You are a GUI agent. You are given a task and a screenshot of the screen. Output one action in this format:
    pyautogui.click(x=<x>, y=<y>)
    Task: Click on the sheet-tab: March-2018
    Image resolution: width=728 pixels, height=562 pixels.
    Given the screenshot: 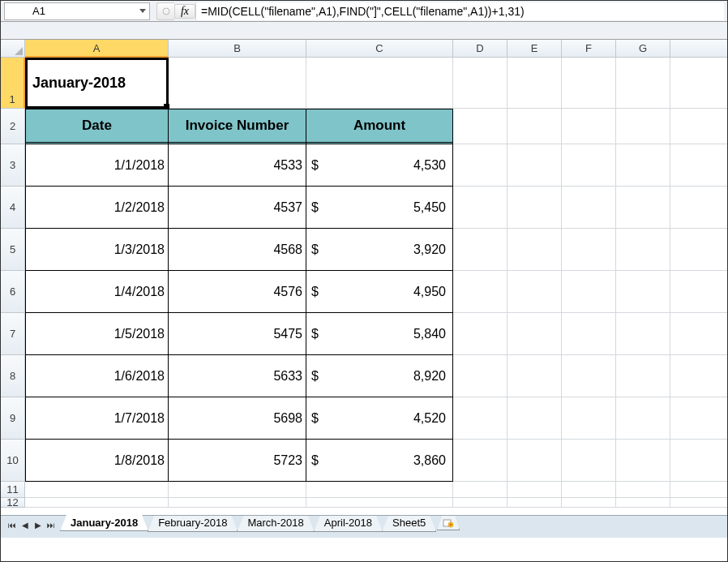 What is the action you would take?
    pyautogui.click(x=276, y=524)
    